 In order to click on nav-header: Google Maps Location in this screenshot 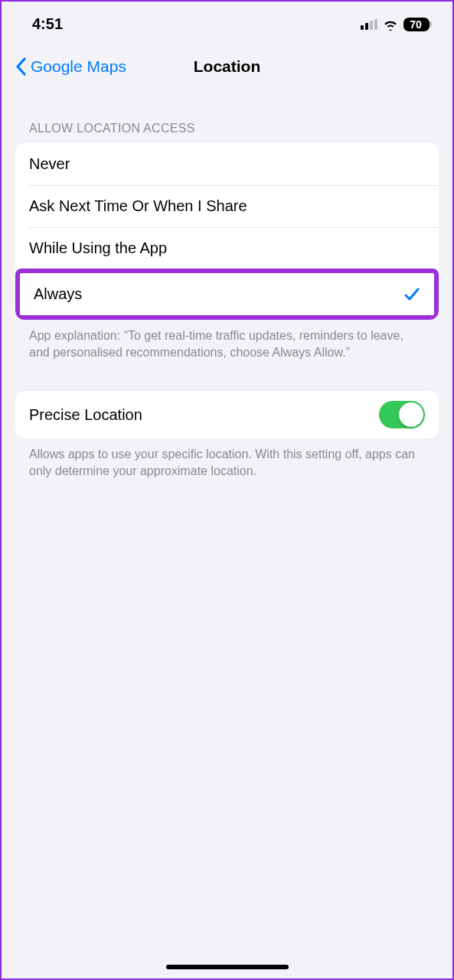, I will do `click(227, 63)`.